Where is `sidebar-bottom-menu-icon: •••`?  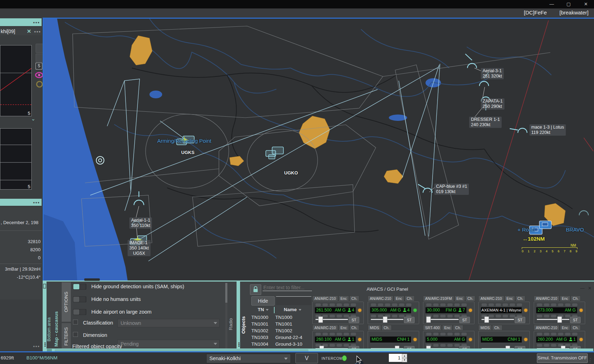 sidebar-bottom-menu-icon: ••• is located at coordinates (37, 346).